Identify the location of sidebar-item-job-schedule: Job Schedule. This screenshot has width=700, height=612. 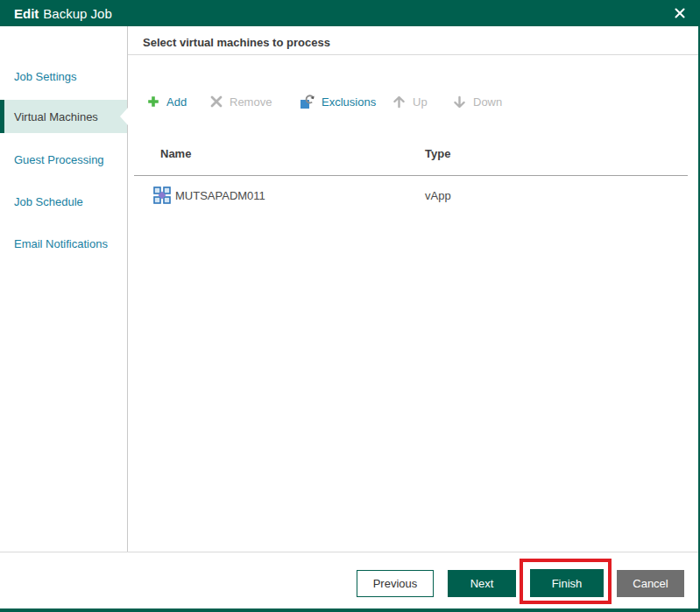
(63, 201).